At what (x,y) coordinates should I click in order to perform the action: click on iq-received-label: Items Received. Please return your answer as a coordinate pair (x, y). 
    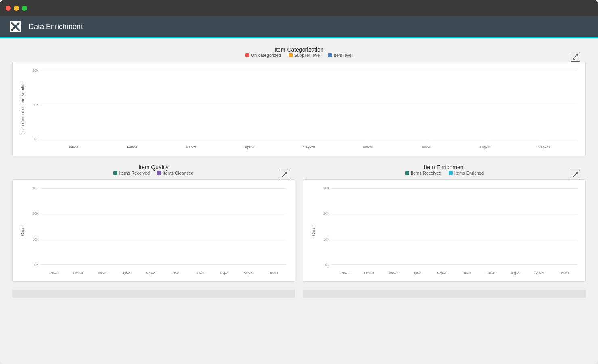
    Looking at the image, I should click on (134, 173).